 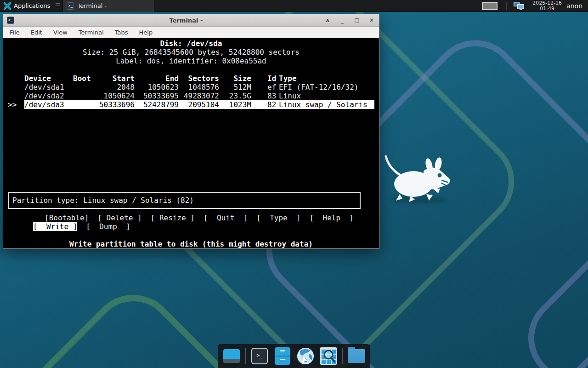 I want to click on menu-file: File, so click(x=15, y=32).